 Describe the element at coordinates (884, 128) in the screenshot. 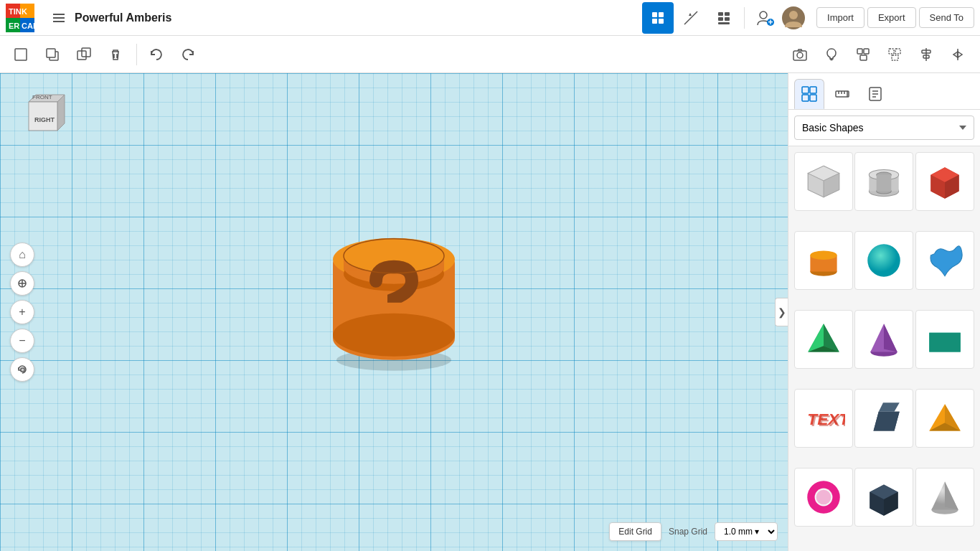

I see `shapes-dropdown-container: Basic Shapes Text & Numbers Connectors F…` at that location.